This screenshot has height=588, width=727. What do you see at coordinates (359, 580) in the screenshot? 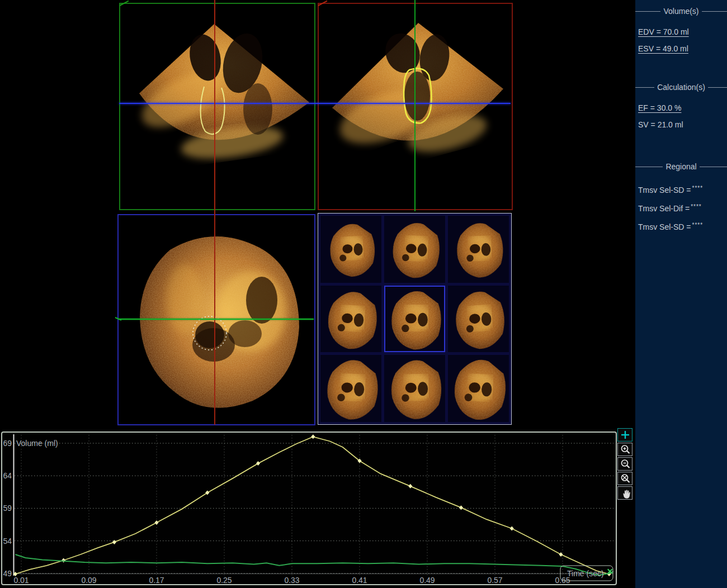
I see `x-tick-label: 0.41` at bounding box center [359, 580].